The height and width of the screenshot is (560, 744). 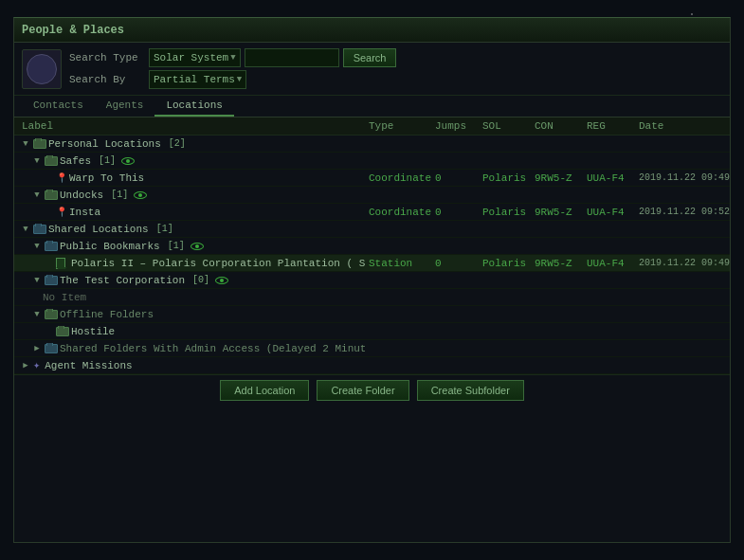 What do you see at coordinates (398, 126) in the screenshot?
I see `col-type-header: Type` at bounding box center [398, 126].